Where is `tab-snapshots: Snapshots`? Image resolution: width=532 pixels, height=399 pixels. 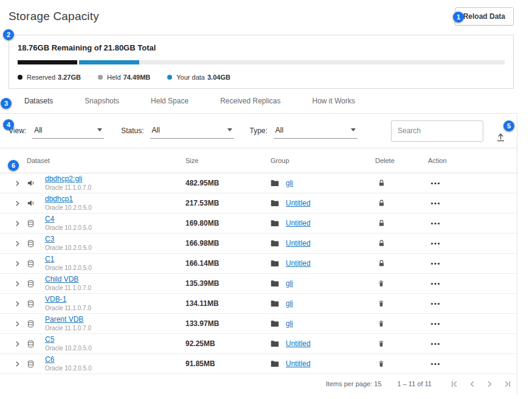
tab-snapshots: Snapshots is located at coordinates (102, 101).